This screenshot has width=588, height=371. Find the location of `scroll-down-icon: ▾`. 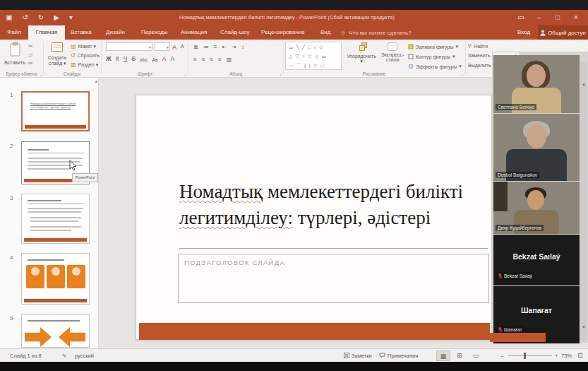

scroll-down-icon: ▾ is located at coordinates (584, 327).